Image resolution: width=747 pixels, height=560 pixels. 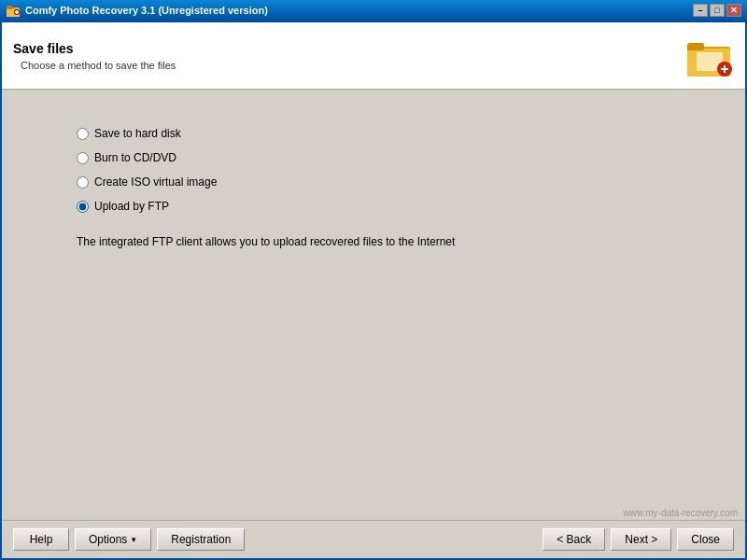 What do you see at coordinates (374, 513) in the screenshot?
I see `watermark: www.my-data-recovery.com` at bounding box center [374, 513].